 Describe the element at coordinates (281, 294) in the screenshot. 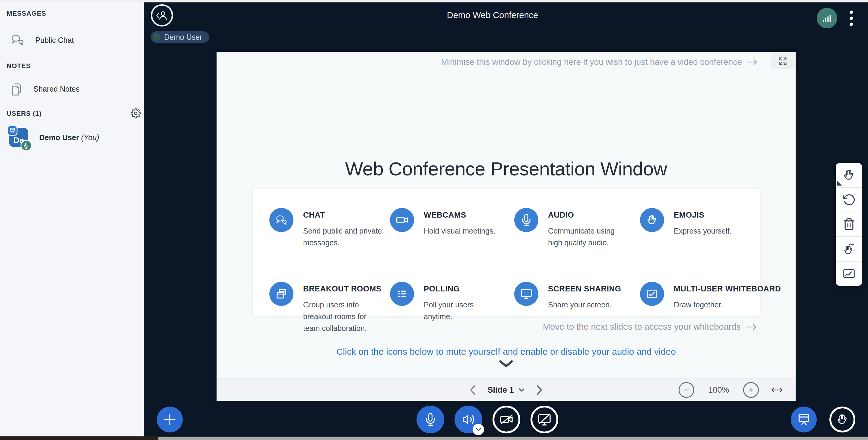

I see `breakout-rooms-icon` at that location.